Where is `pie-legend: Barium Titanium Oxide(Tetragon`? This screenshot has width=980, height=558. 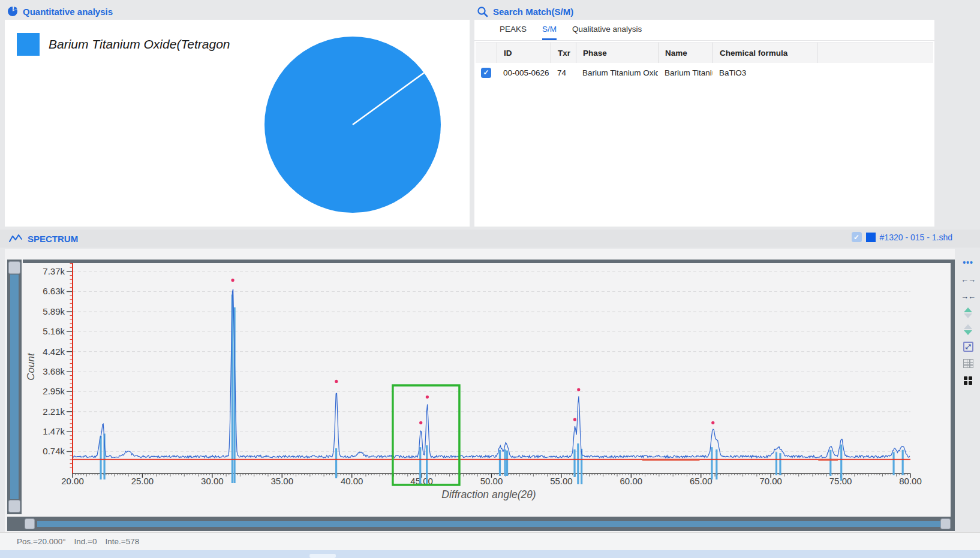
pie-legend: Barium Titanium Oxide(Tetragon is located at coordinates (124, 44).